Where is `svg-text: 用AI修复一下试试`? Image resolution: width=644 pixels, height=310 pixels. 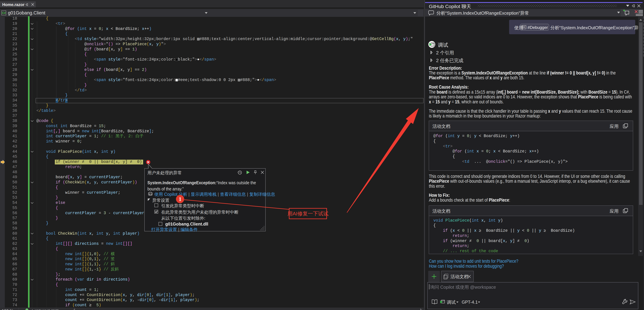 svg-text: 用AI修复一下试试 is located at coordinates (308, 214).